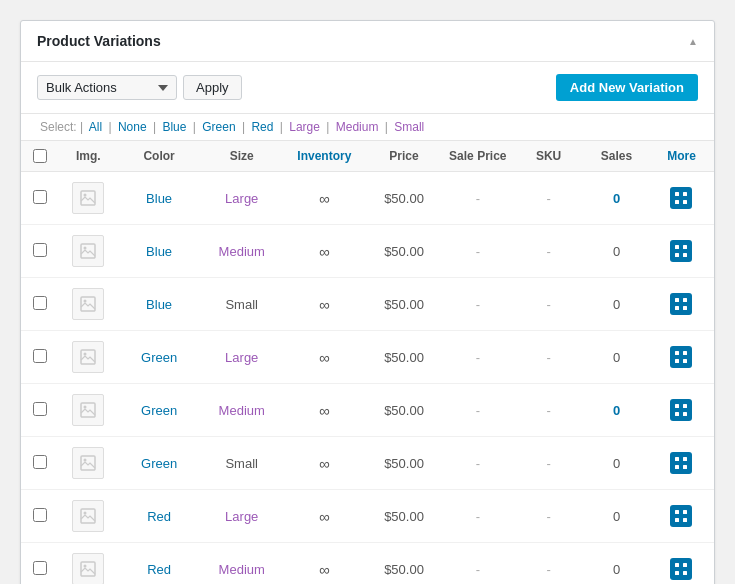 The width and height of the screenshot is (735, 584). Describe the element at coordinates (212, 88) in the screenshot. I see `apply-button: Apply` at that location.